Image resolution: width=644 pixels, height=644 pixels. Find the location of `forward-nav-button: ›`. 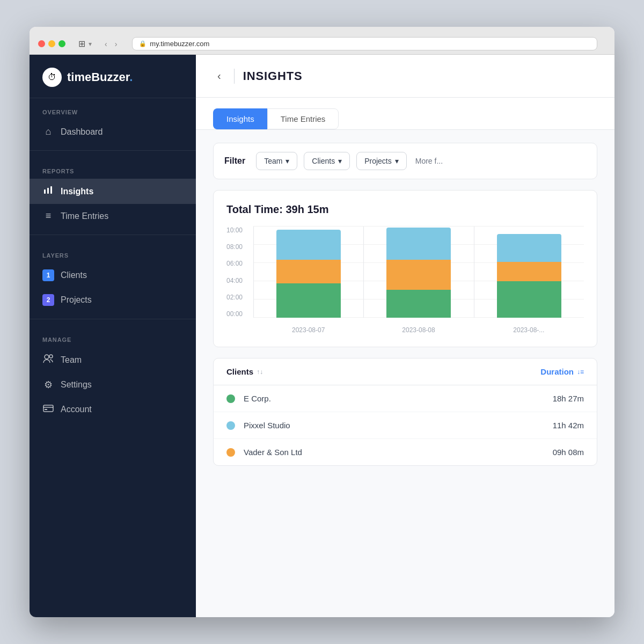

forward-nav-button: › is located at coordinates (116, 44).